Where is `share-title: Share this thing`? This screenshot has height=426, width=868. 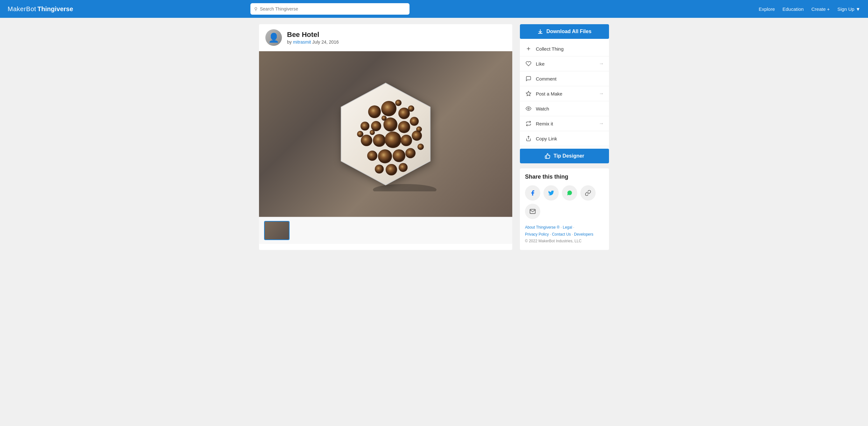
share-title: Share this thing is located at coordinates (564, 177).